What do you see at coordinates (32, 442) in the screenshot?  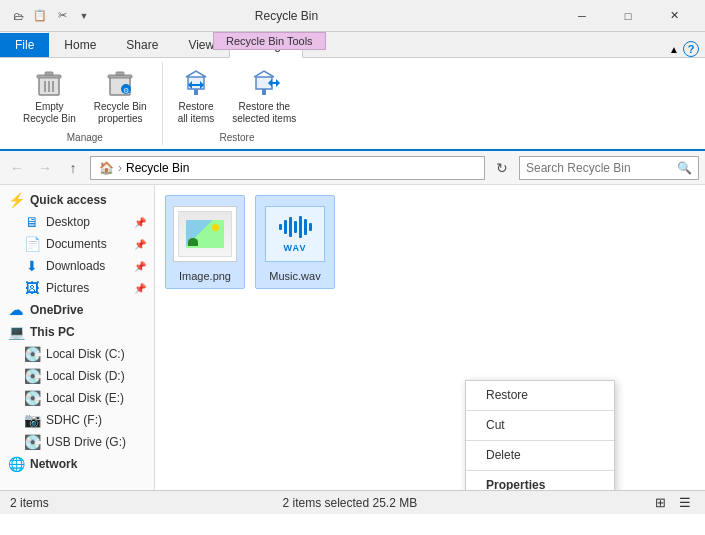 I see `usb-icon: 💽` at bounding box center [32, 442].